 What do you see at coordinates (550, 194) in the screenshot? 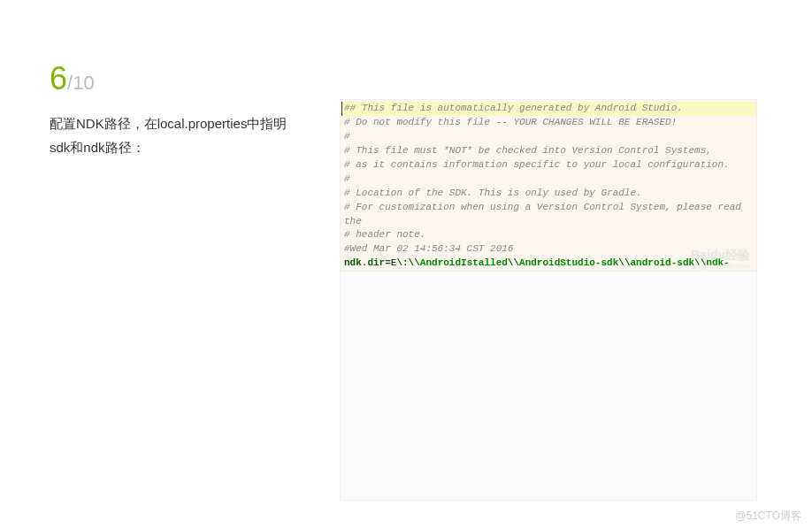
I see `code-line: # Location of the SDK. This is only used…` at bounding box center [550, 194].